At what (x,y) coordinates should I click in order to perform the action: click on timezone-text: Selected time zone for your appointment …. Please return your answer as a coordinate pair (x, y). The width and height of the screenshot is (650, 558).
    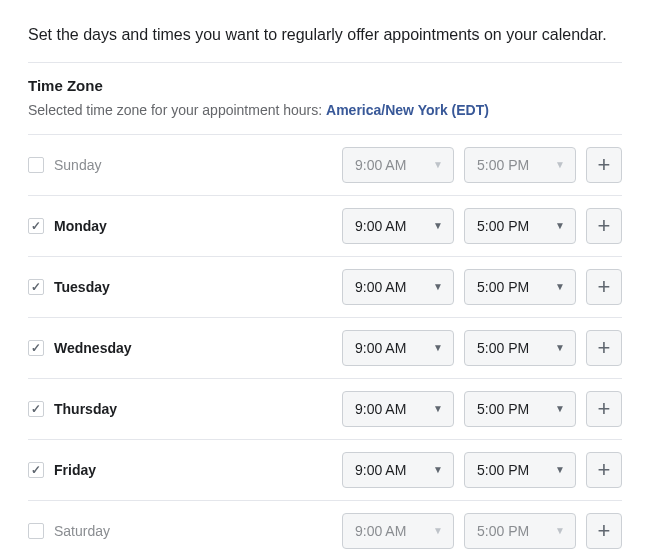
    Looking at the image, I should click on (325, 110).